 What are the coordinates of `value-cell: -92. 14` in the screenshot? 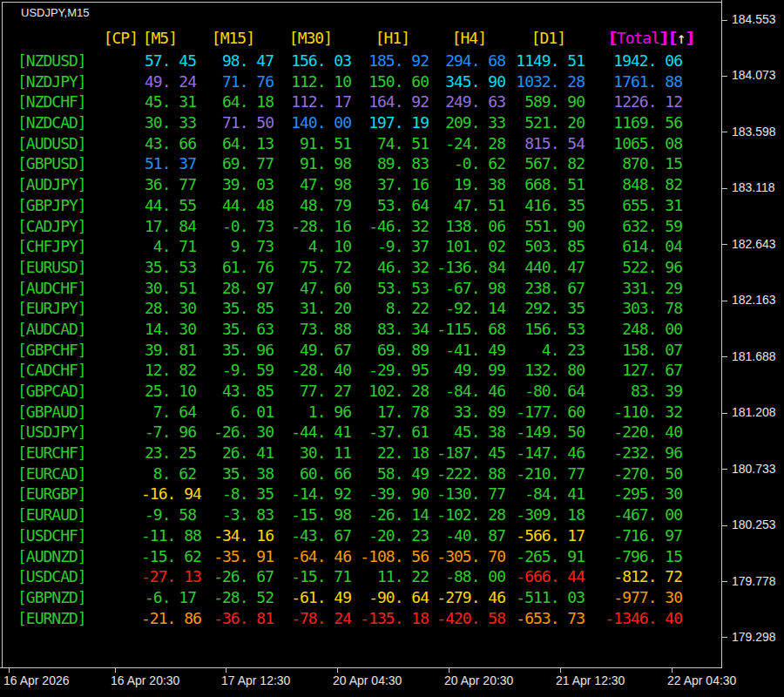 It's located at (467, 308).